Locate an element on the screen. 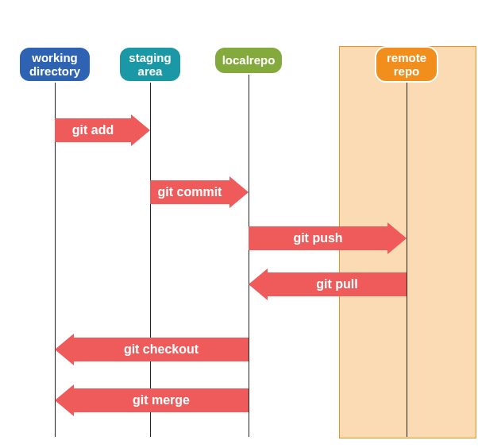 The width and height of the screenshot is (478, 448). lifeline-remote is located at coordinates (407, 241).